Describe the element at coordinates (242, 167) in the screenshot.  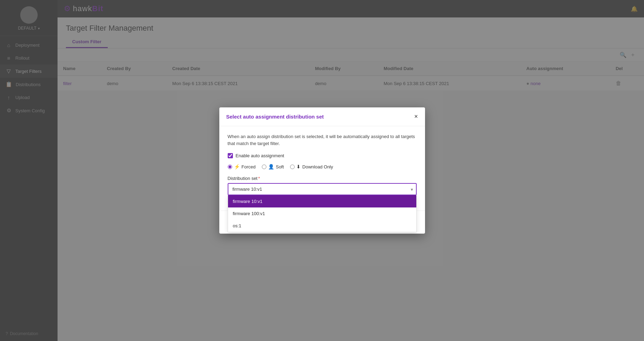
I see `radio-option-forced: ⚡ Forced` at that location.